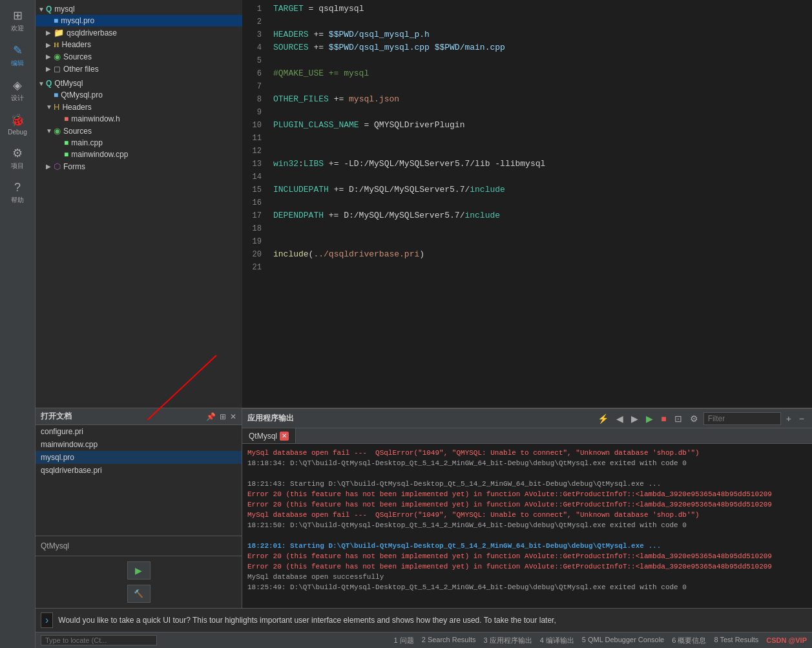 The width and height of the screenshot is (812, 648). Describe the element at coordinates (271, 419) in the screenshot. I see `output-title: 应用程序输出` at that location.